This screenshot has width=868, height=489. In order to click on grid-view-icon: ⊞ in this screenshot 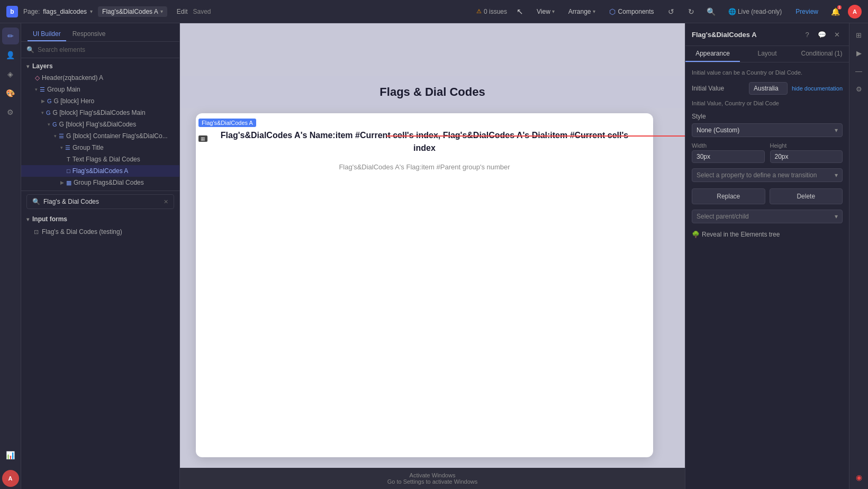, I will do `click(859, 35)`.